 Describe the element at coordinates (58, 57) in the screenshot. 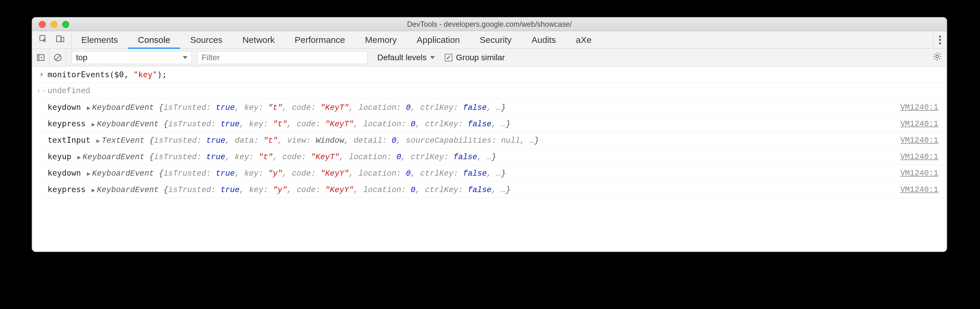

I see `clear-console-icon` at that location.